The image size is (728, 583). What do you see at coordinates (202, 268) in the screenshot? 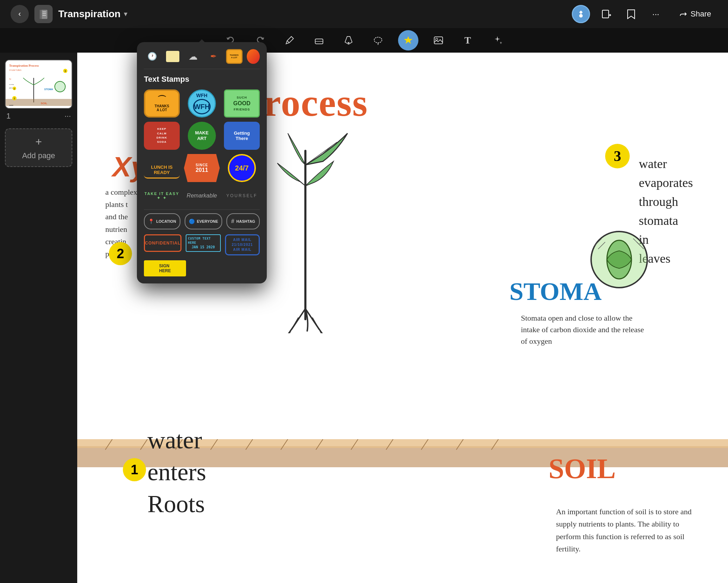
I see `sign-here-row: SIGNHERE` at bounding box center [202, 268].